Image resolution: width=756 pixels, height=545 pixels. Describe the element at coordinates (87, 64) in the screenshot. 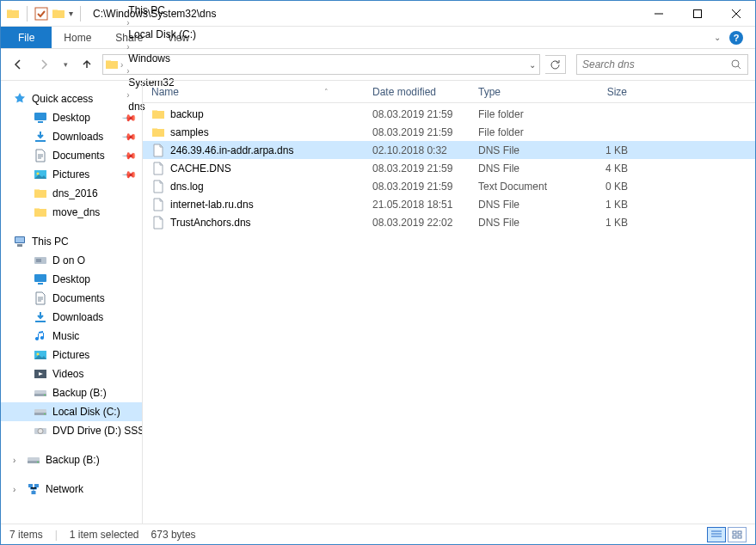

I see `up-button` at that location.